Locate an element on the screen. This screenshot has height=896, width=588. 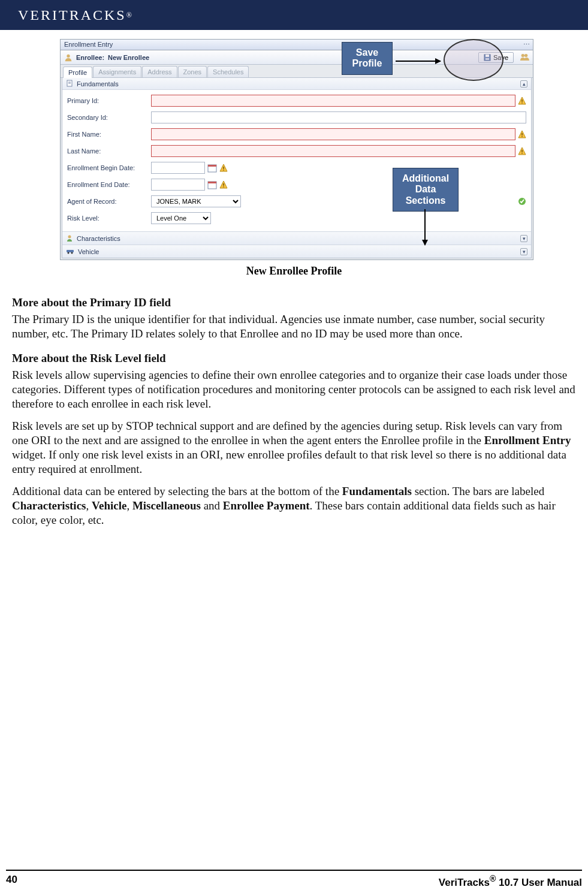
row-last-name: Last Name: is located at coordinates (297, 151).